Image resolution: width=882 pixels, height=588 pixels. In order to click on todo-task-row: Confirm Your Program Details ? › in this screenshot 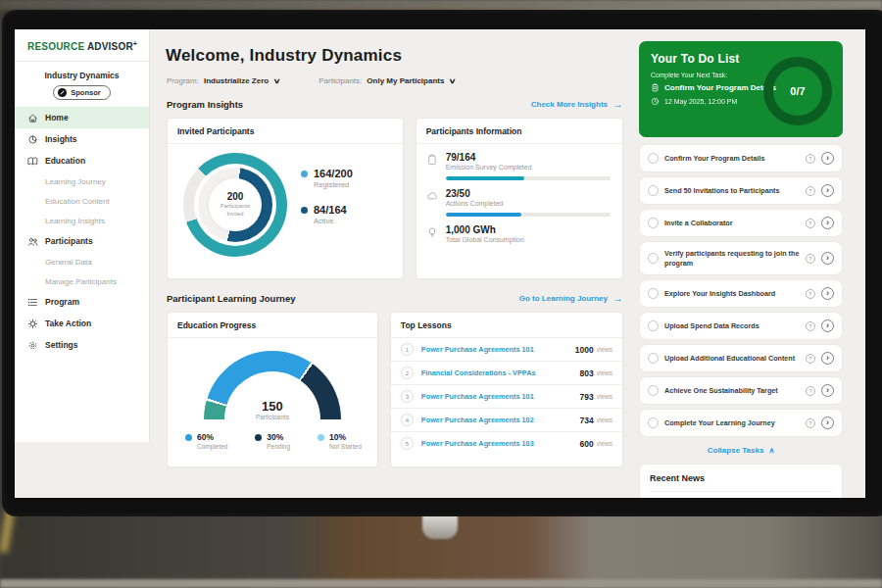, I will do `click(741, 159)`.